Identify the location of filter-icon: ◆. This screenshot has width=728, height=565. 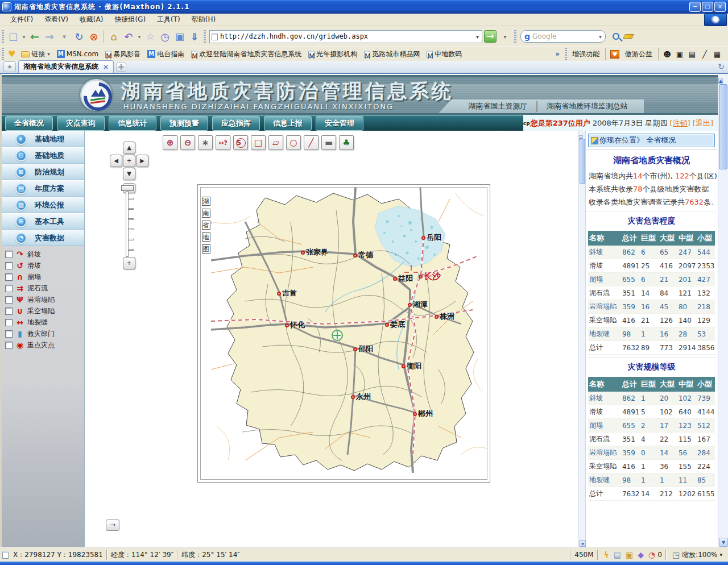
(640, 555).